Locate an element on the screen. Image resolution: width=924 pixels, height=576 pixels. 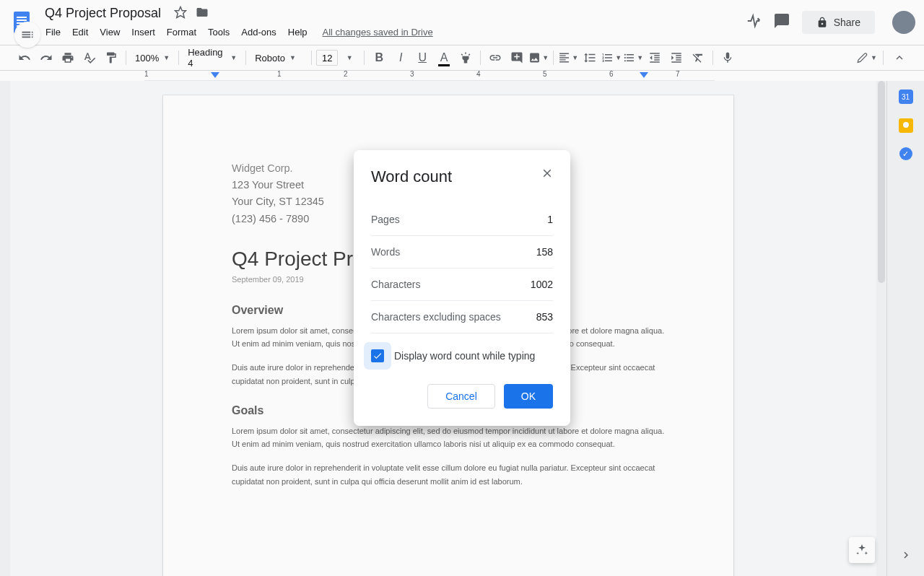
check-icon is located at coordinates (378, 356).